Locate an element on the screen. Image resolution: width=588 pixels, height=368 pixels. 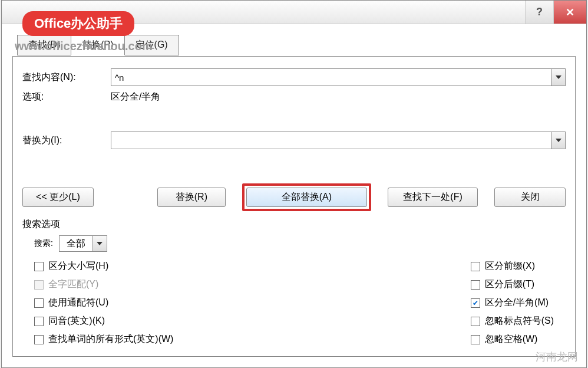
close-button: 关闭 is located at coordinates (530, 197).